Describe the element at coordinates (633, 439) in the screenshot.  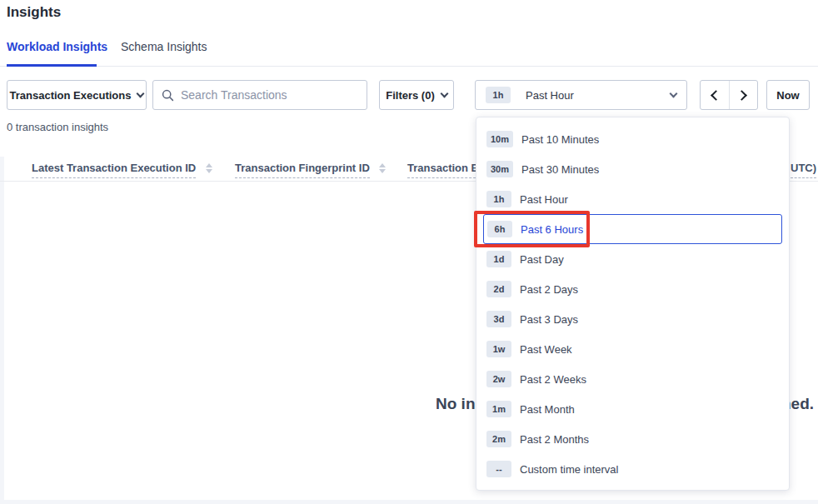
I see `time-option-past-2-months: 2m Past 2 Months` at that location.